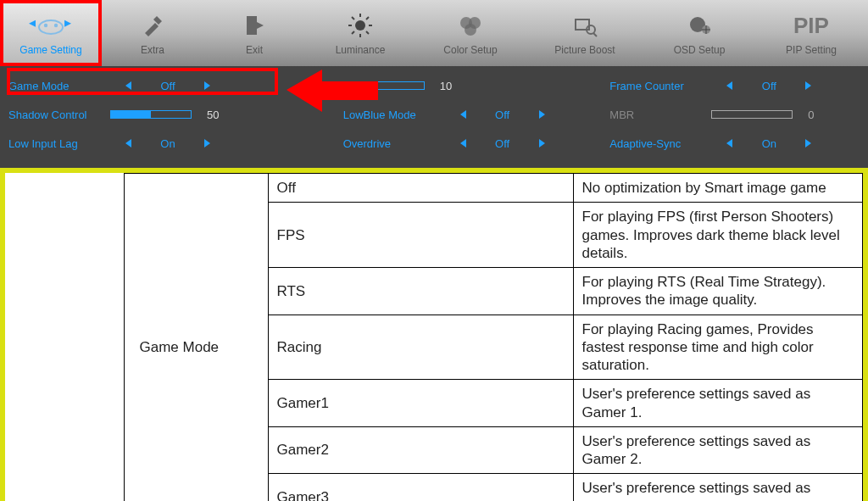 This screenshot has width=868, height=501. What do you see at coordinates (420, 292) in the screenshot?
I see `mode-cell: RTS` at bounding box center [420, 292].